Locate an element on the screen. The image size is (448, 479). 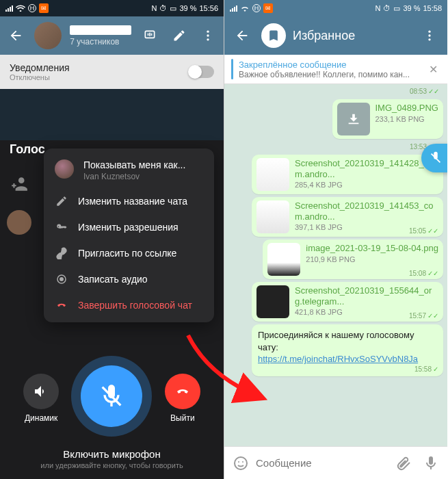
clock: 15:58 is located at coordinates (432, 8).